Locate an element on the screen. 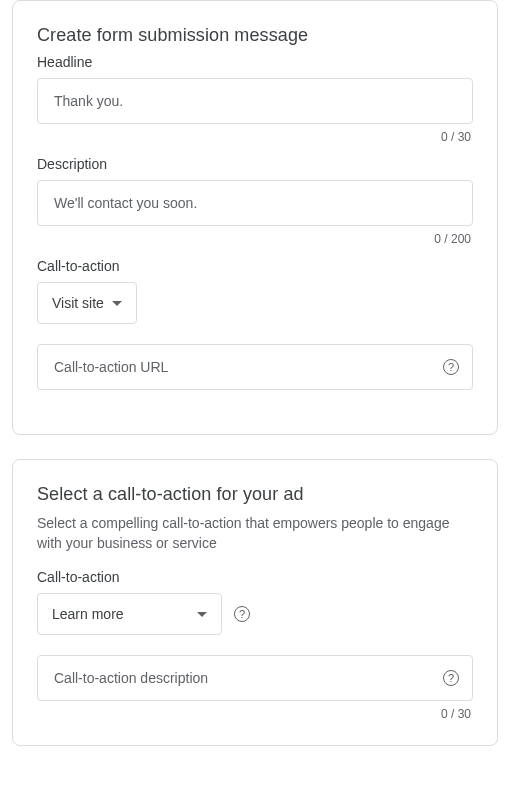 The image size is (510, 805). ad-cta-desc-input is located at coordinates (255, 678).